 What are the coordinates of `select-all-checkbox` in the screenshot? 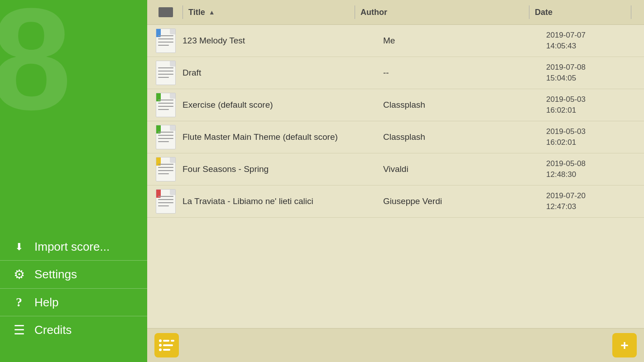 It's located at (166, 12).